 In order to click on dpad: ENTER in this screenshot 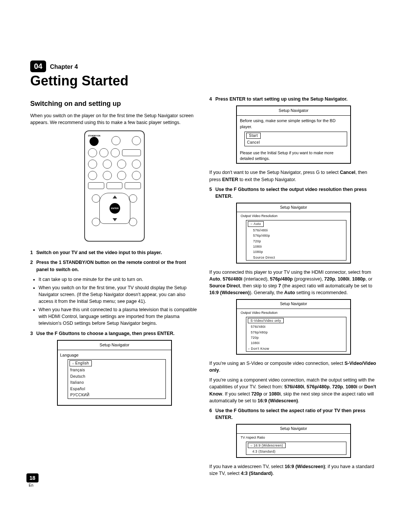, I will do `click(114, 208)`.